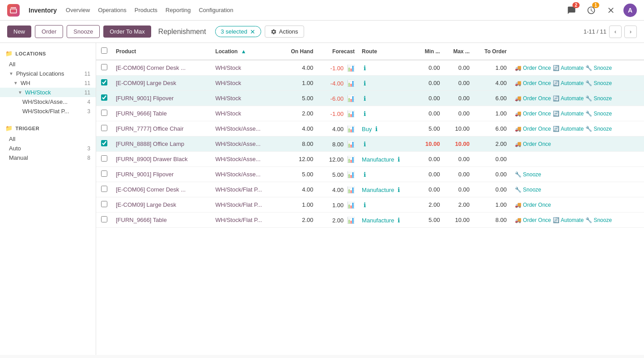  Describe the element at coordinates (150, 129) in the screenshot. I see `product-link: [FURN_7777] Office Chair` at that location.